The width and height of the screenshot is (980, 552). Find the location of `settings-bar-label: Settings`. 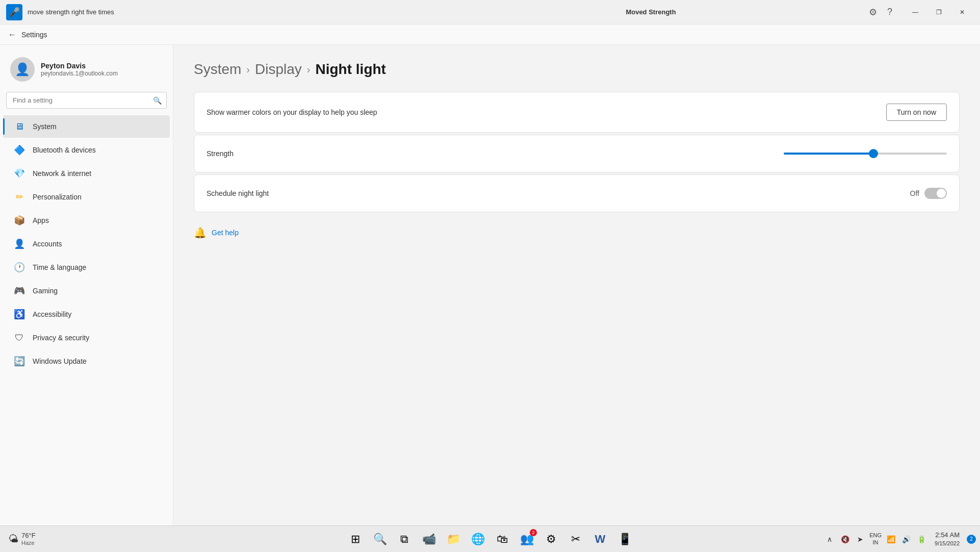

settings-bar-label: Settings is located at coordinates (35, 35).